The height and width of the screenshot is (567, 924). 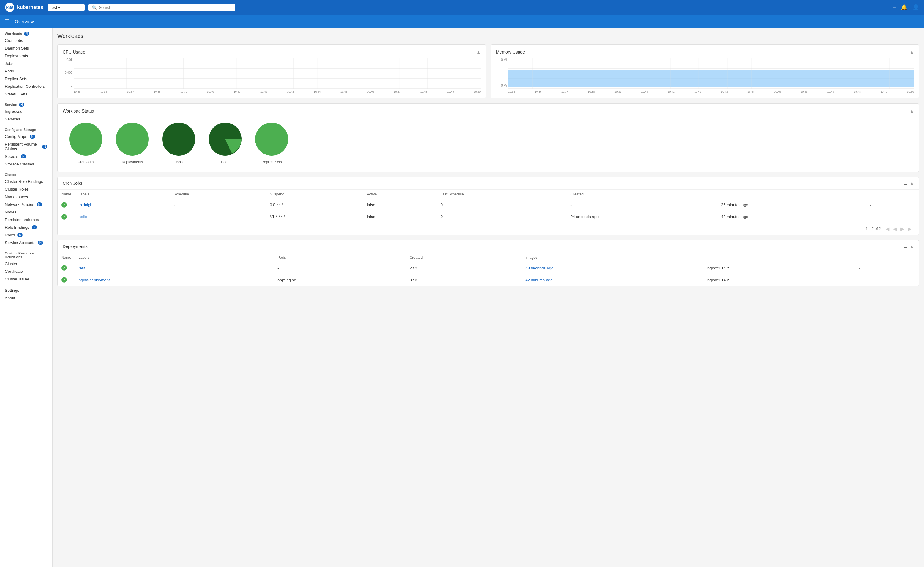 I want to click on table-row: ✓ nginx-deployment app: nginx 3 / 3 42 m…, so click(x=488, y=280).